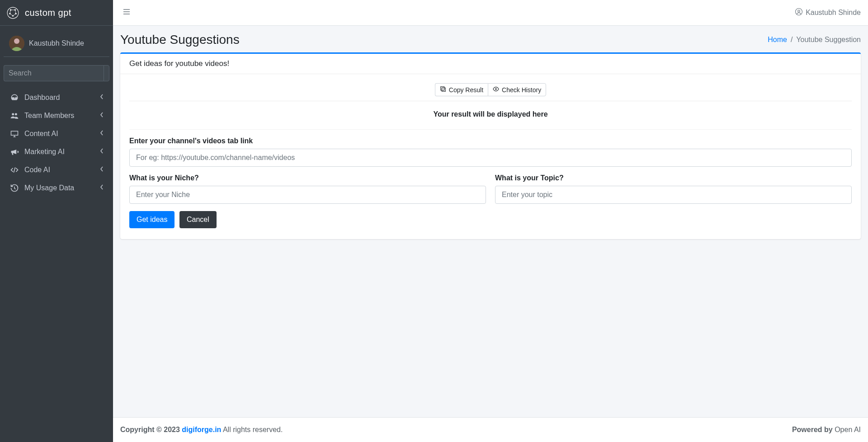 This screenshot has width=868, height=442. I want to click on footer-copyright: Copyright © 2023 digiforge.in All rights…, so click(202, 430).